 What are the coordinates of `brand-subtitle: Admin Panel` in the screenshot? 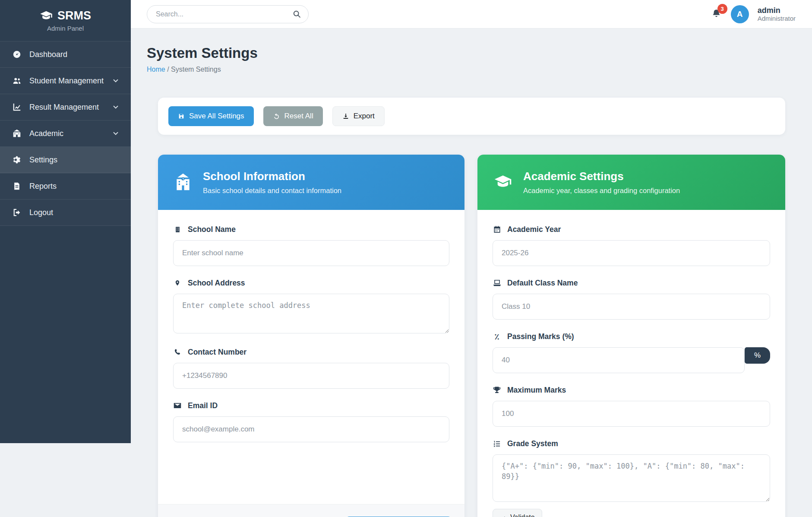 It's located at (66, 29).